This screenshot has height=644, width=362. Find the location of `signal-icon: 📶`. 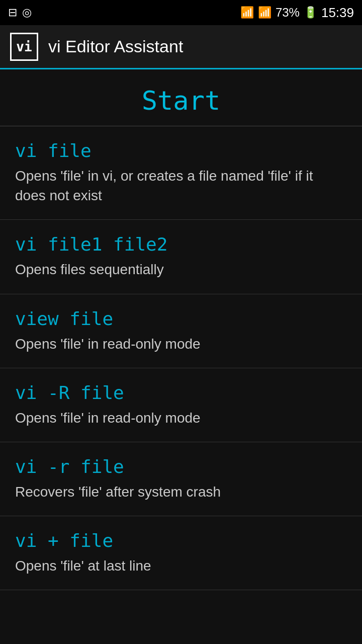

signal-icon: 📶 is located at coordinates (264, 13).